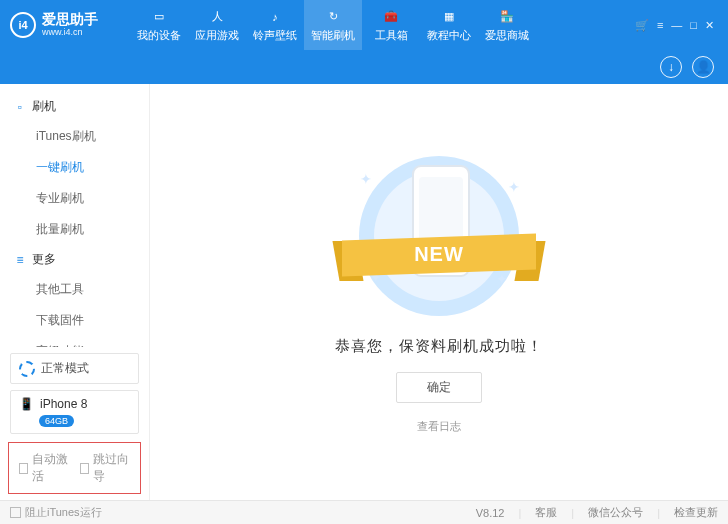 The width and height of the screenshot is (728, 524). Describe the element at coordinates (56, 421) in the screenshot. I see `storage-badge: 64GB` at that location.